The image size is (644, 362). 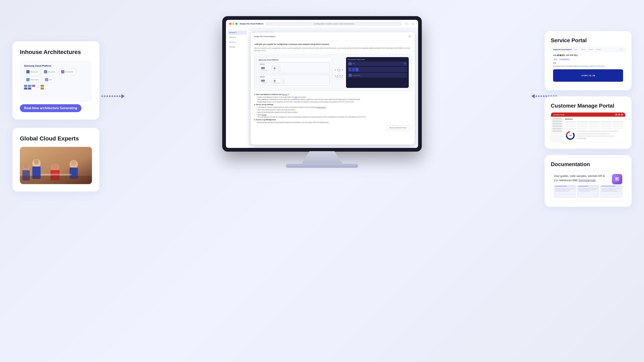 I want to click on monitor-screen: Simply Fits Cloud Platform Configuration…, so click(x=322, y=84).